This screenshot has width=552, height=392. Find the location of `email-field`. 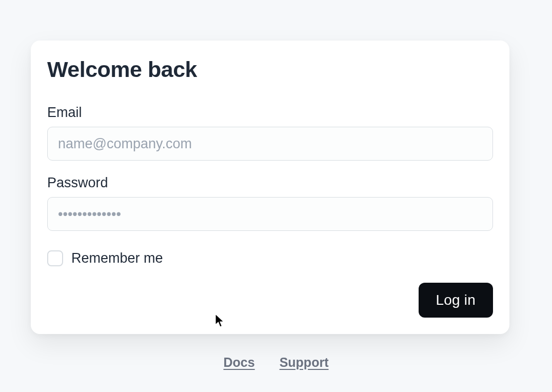

email-field is located at coordinates (270, 144).